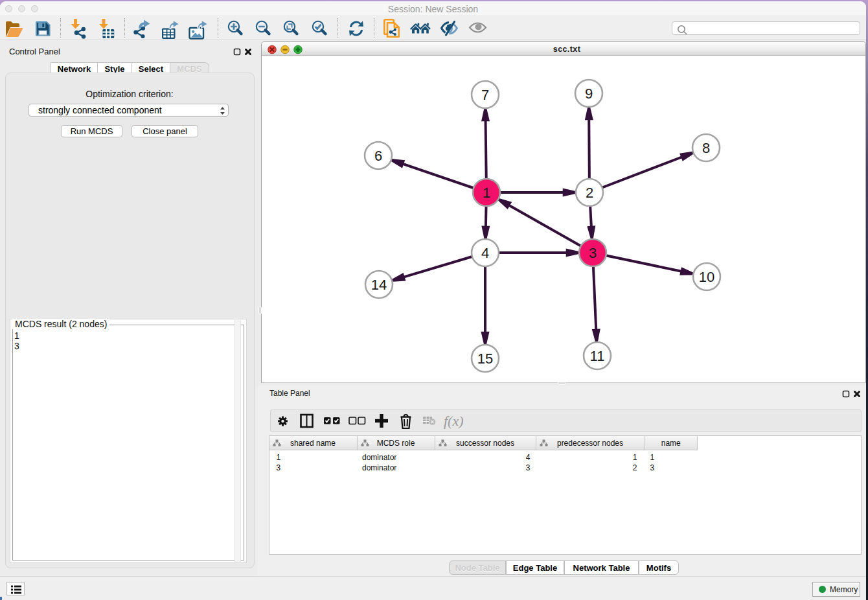 This screenshot has height=600, width=868. Describe the element at coordinates (453, 421) in the screenshot. I see `svg-text: f(x)` at that location.